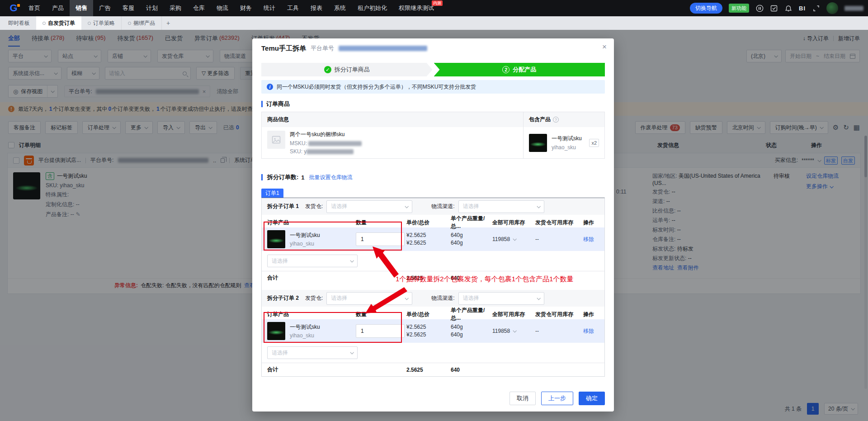  I want to click on total-weight-sum: 640, so click(472, 370).